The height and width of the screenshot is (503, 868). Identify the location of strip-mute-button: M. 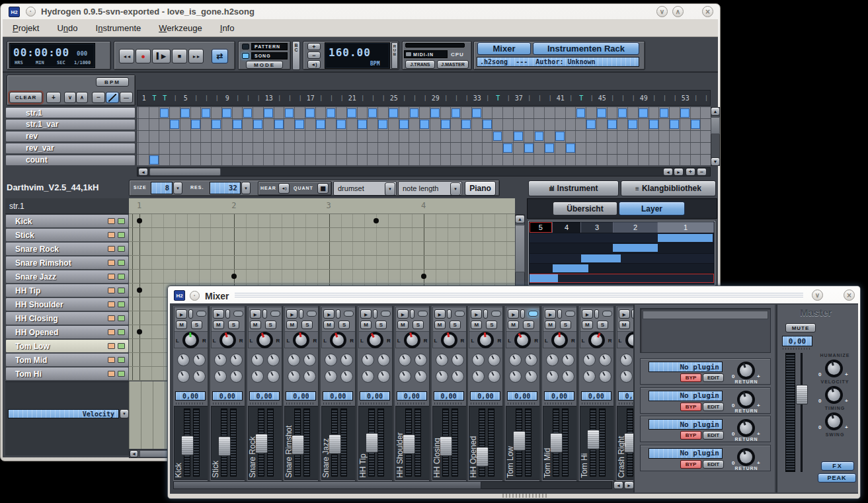
(403, 325).